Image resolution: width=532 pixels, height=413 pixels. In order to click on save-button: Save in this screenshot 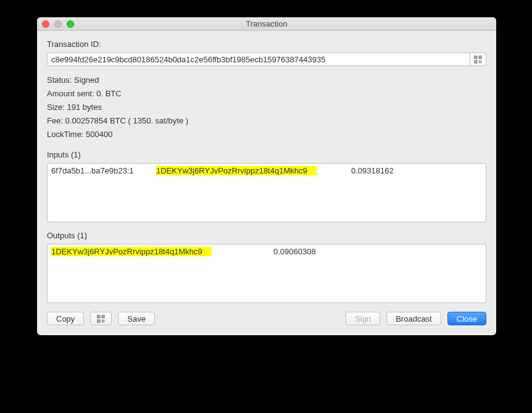, I will do `click(136, 319)`.